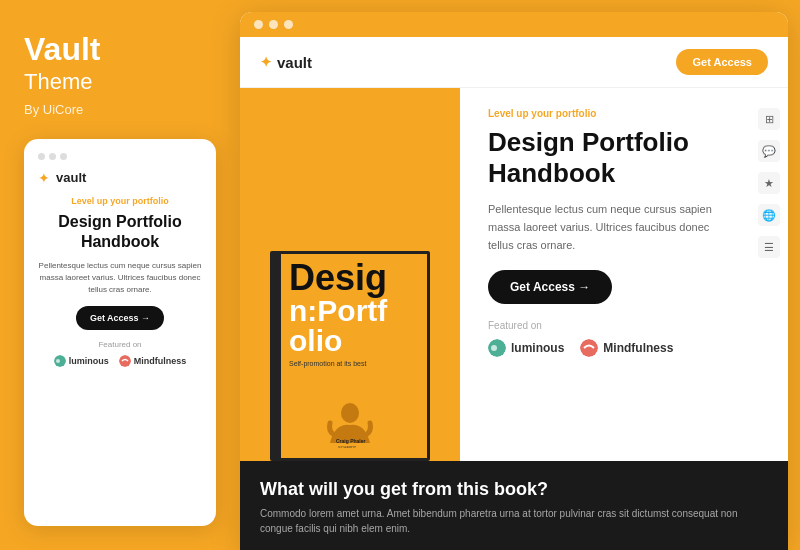 Image resolution: width=800 pixels, height=550 pixels. Describe the element at coordinates (769, 183) in the screenshot. I see `star-icon: ★` at that location.